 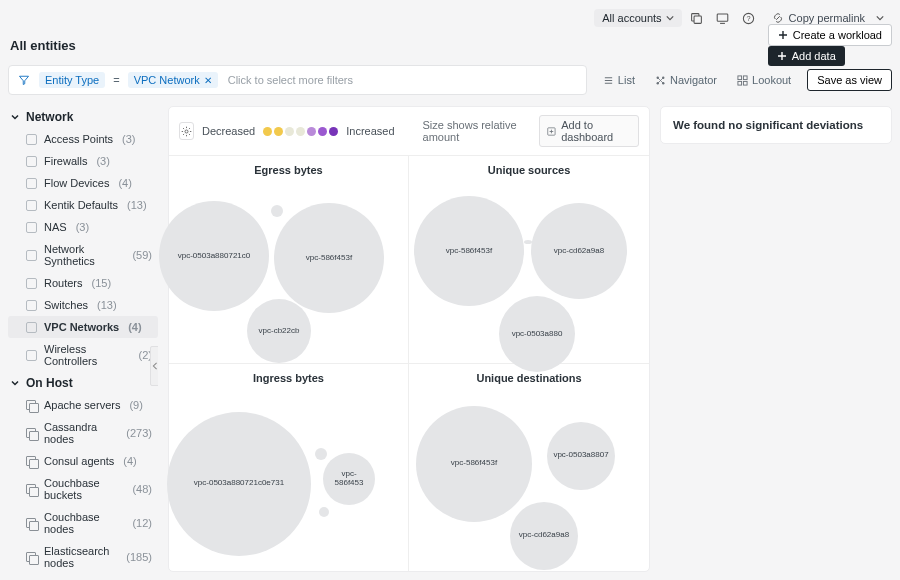 I want to click on view-navigator-label: Navigator, so click(x=694, y=80).